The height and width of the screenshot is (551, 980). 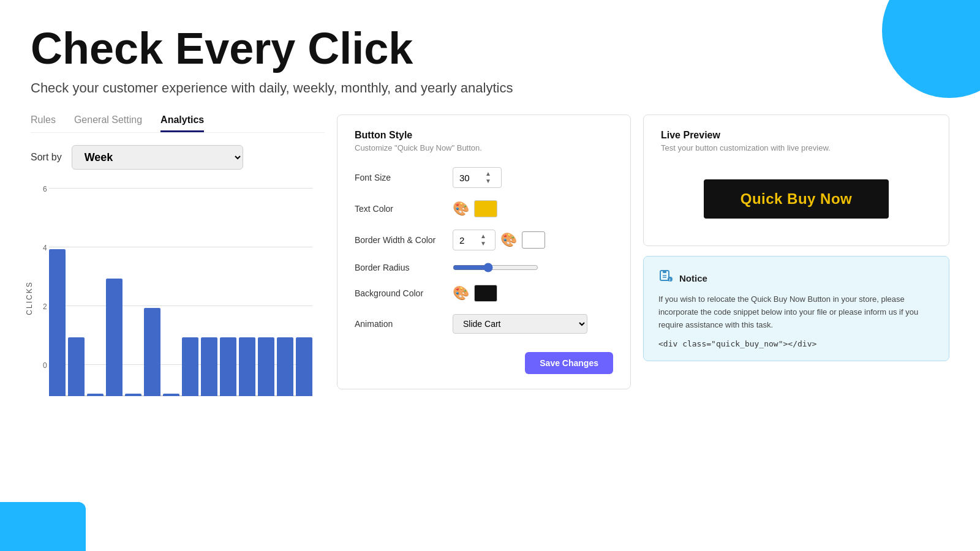 I want to click on right-panel: Live Preview Test your button customizat…, so click(x=796, y=238).